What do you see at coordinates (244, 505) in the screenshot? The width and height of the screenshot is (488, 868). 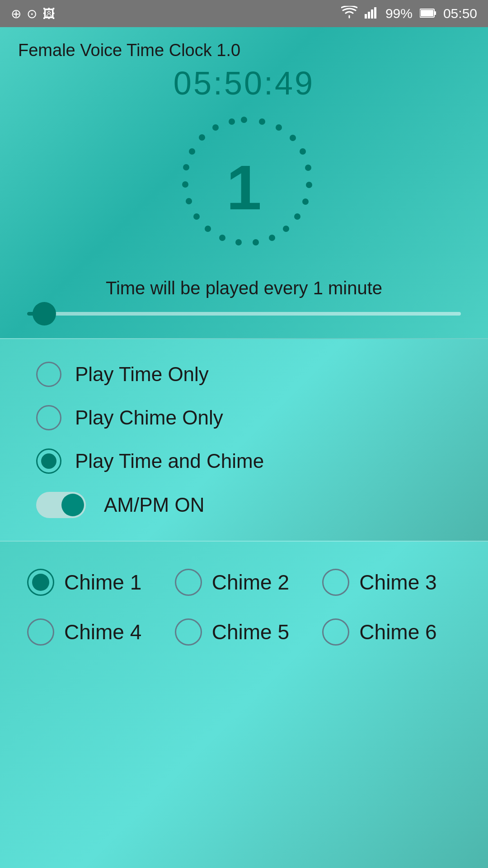 I see `ampm-toggle-row: AM/PM ON` at bounding box center [244, 505].